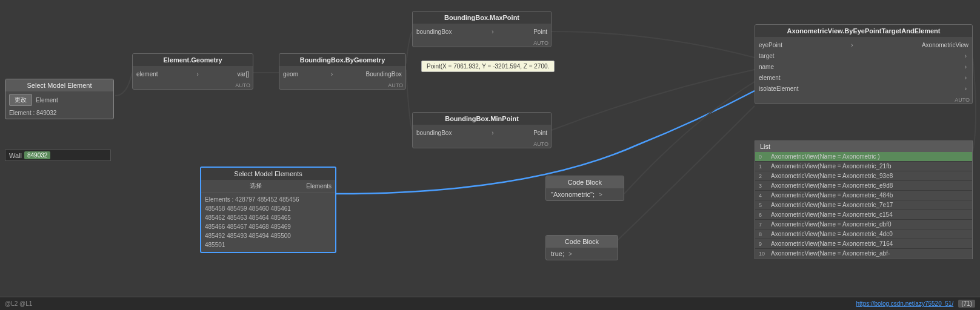 The width and height of the screenshot is (980, 310). What do you see at coordinates (905, 304) in the screenshot?
I see `blog-link: https://bolog.csdn.net/azy75520_51/` at bounding box center [905, 304].